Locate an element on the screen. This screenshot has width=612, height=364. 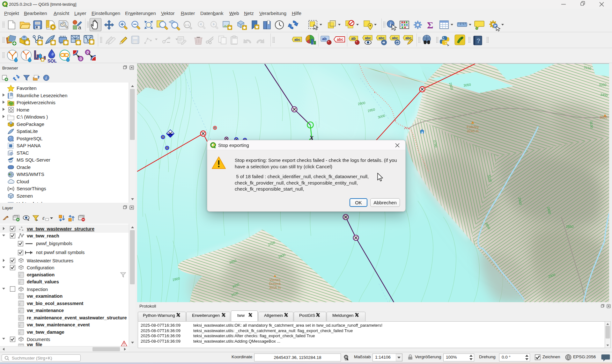
svg-text: Dreieck is located at coordinates (275, 284).